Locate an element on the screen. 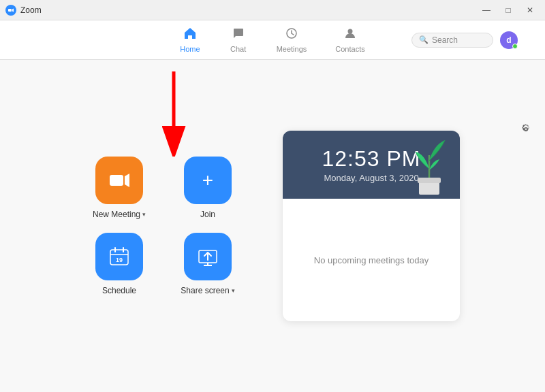  new-meeting-caret: ▾ is located at coordinates (144, 214).